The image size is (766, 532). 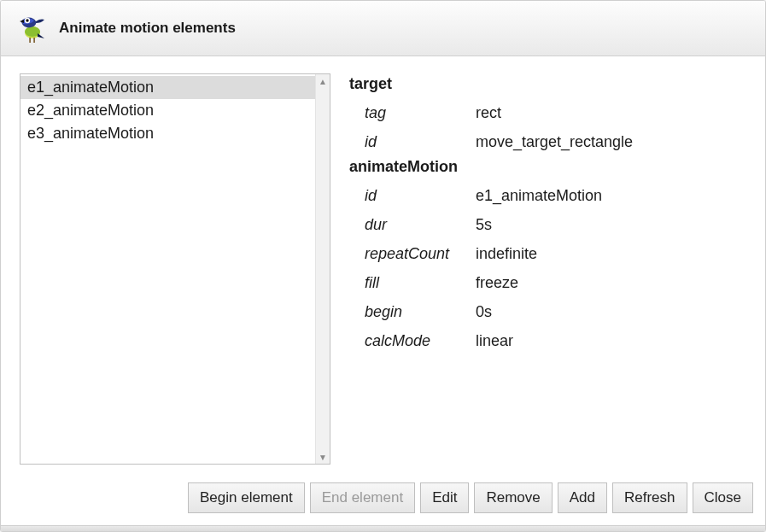 What do you see at coordinates (323, 269) in the screenshot?
I see `list-scrollbar: ▲ ▼` at bounding box center [323, 269].